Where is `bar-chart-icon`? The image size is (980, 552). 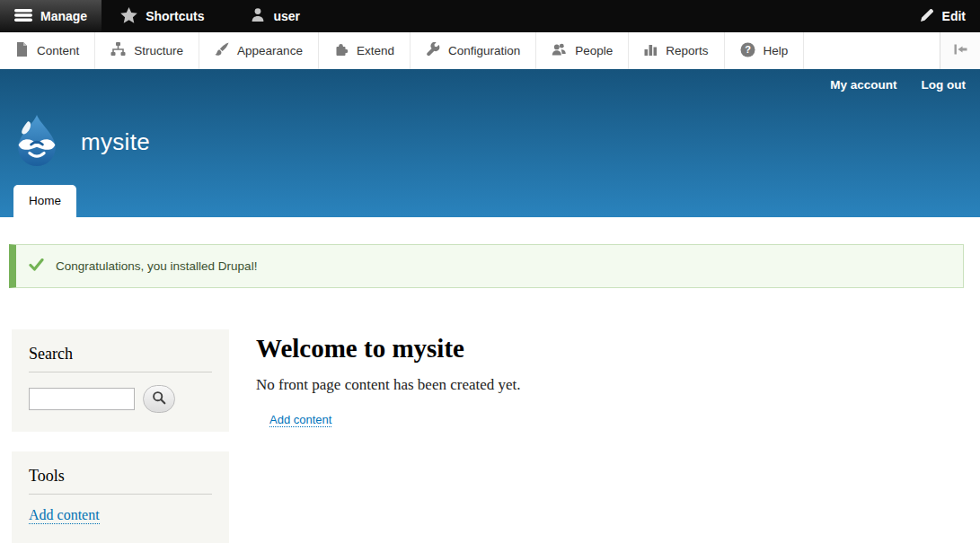
bar-chart-icon is located at coordinates (650, 50).